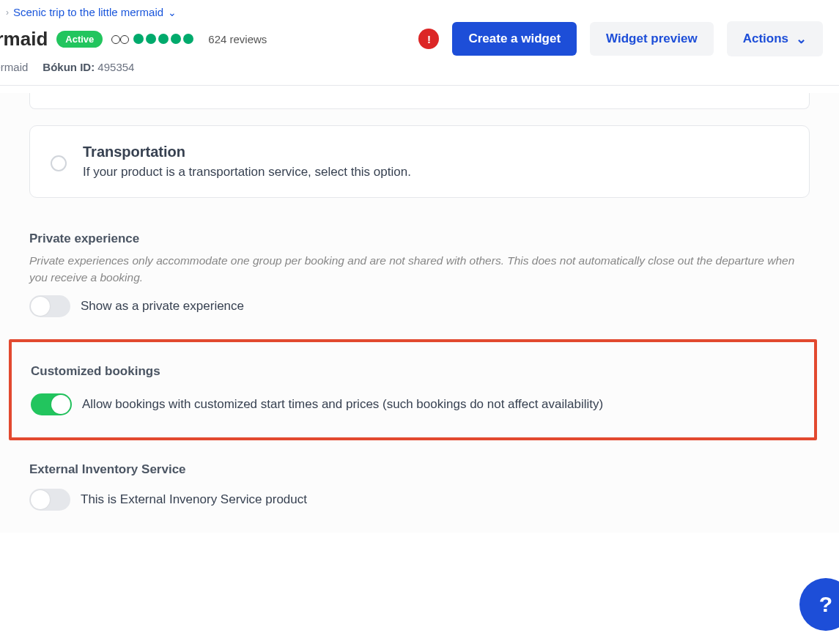 This screenshot has width=839, height=644. Describe the element at coordinates (7, 12) in the screenshot. I see `chevron-right-icon: ›` at that location.